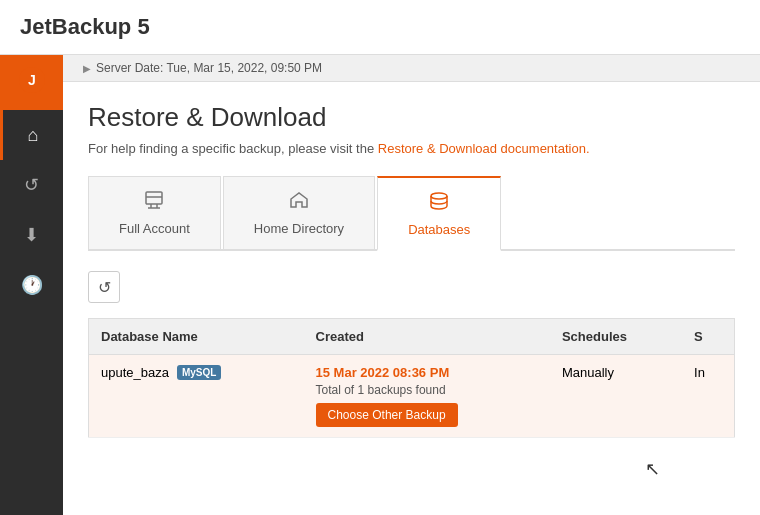 Image resolution: width=760 pixels, height=515 pixels. What do you see at coordinates (427, 337) in the screenshot?
I see `col-created: Created` at bounding box center [427, 337].